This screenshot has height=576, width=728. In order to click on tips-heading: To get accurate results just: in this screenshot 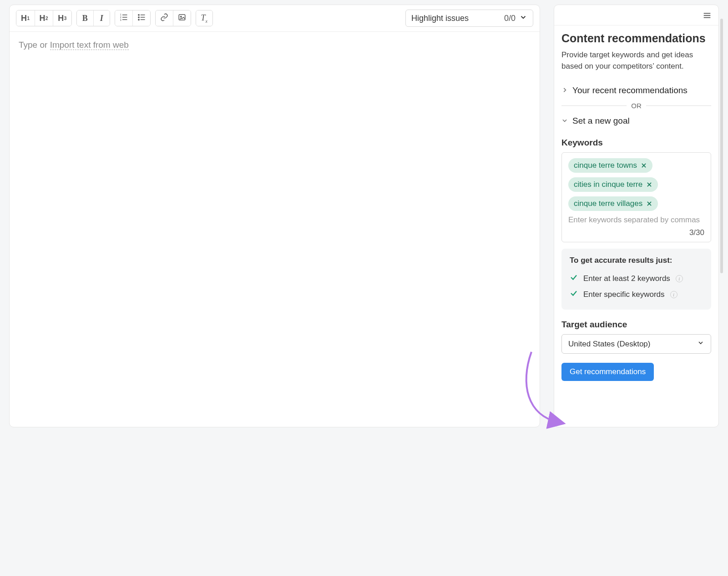, I will do `click(636, 260)`.